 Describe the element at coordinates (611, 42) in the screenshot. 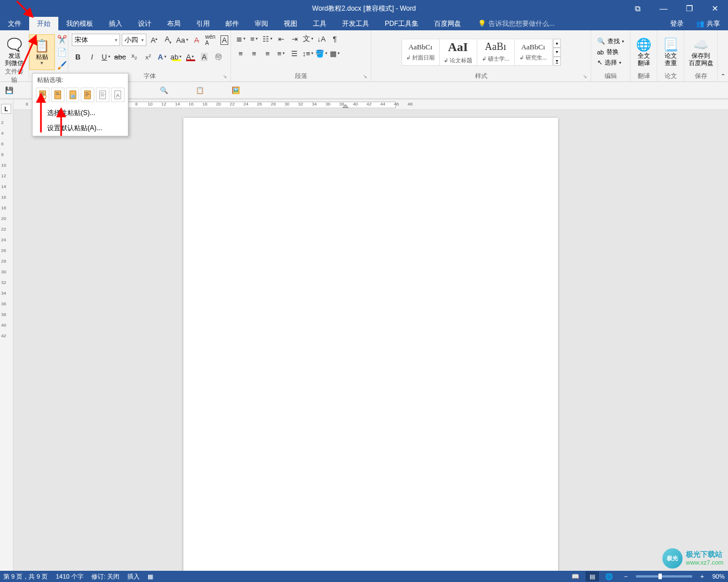

I see `find-button: 🔍查找▾` at that location.